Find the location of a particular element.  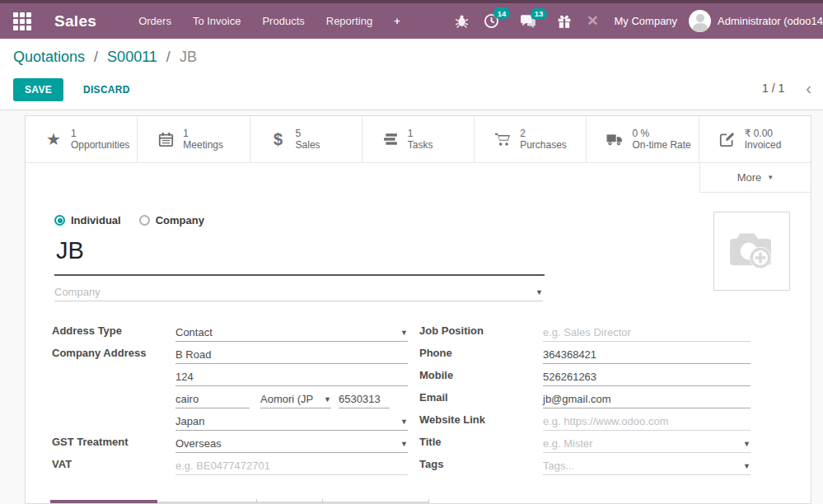

mobile-input: 526261263 is located at coordinates (647, 377).